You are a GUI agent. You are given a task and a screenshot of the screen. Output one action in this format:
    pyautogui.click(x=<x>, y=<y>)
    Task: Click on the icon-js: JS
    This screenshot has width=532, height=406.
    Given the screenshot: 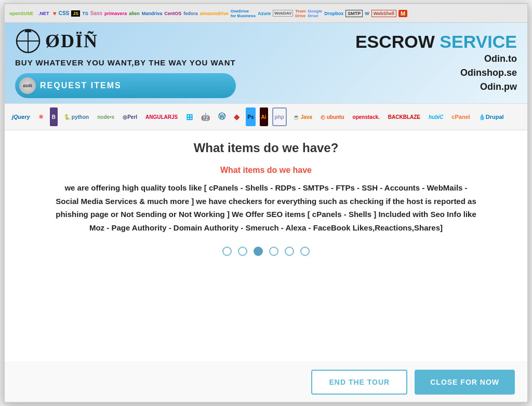 What is the action you would take?
    pyautogui.click(x=76, y=13)
    